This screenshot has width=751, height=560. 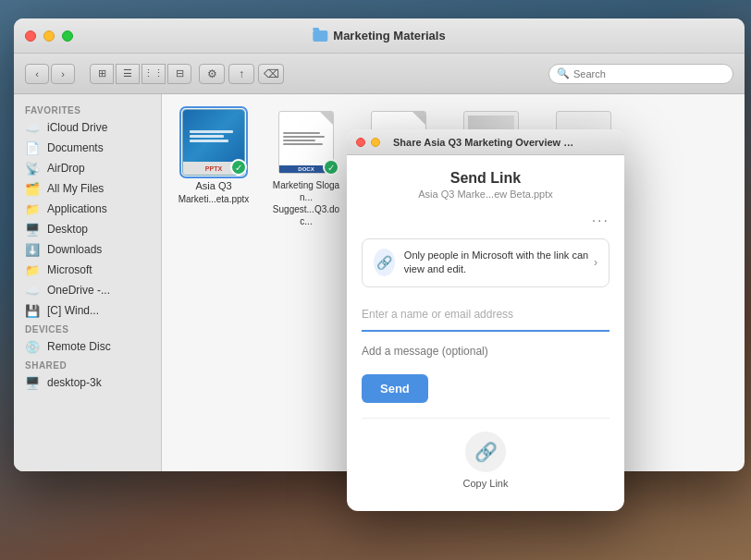 What do you see at coordinates (212, 74) in the screenshot?
I see `arrange-button: ⚙` at bounding box center [212, 74].